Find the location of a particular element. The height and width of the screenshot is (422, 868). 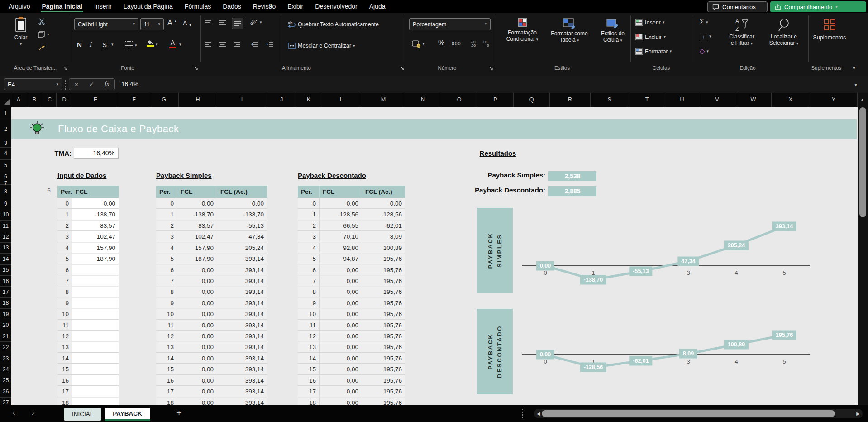

row-header-18: 18 is located at coordinates (5, 303).